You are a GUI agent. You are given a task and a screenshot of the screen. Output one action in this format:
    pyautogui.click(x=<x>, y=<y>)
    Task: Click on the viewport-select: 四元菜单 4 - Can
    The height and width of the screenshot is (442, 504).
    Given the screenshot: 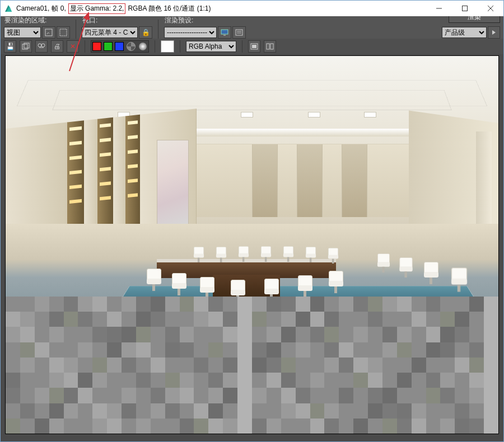 What is the action you would take?
    pyautogui.click(x=110, y=32)
    